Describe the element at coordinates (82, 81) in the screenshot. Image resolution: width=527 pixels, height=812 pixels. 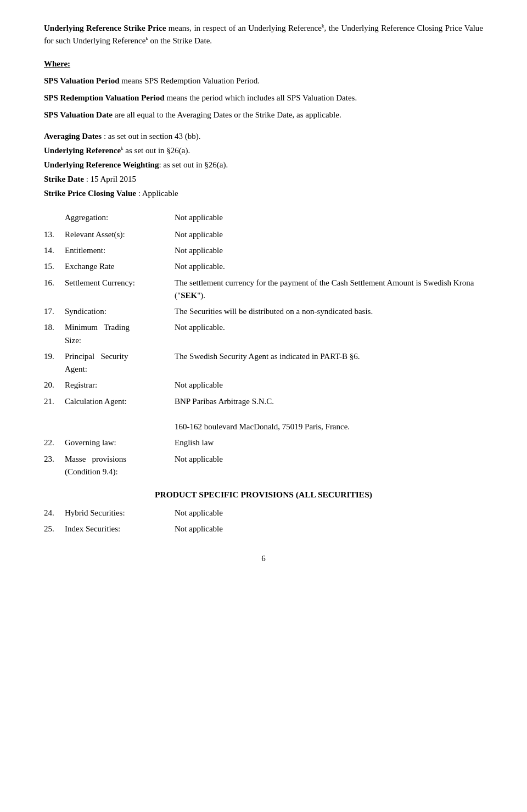
I see `sps-val-period-bold: SPS Valuation Period` at that location.